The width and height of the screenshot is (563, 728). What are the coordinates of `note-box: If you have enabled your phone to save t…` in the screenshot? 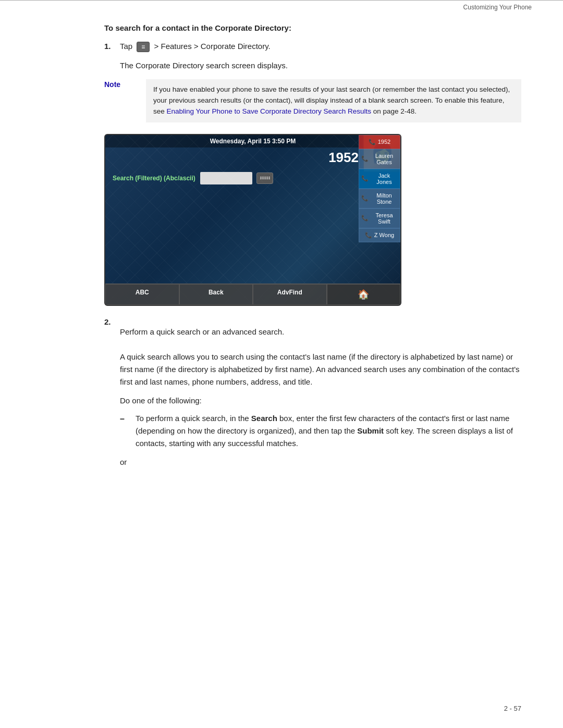 It's located at (334, 101).